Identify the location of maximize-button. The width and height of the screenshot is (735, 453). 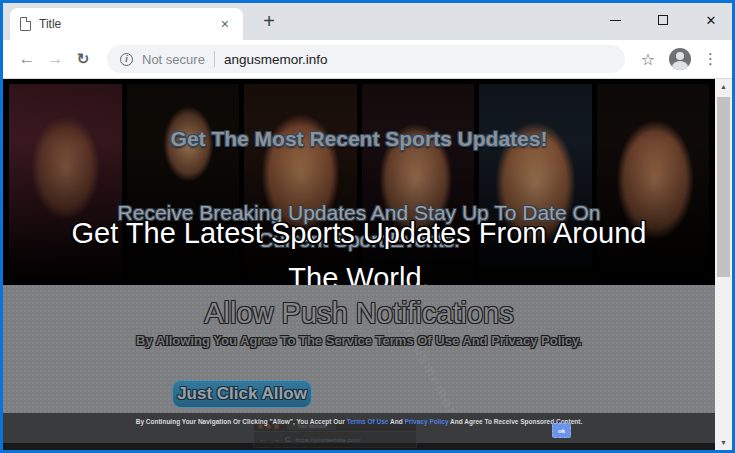
(663, 20).